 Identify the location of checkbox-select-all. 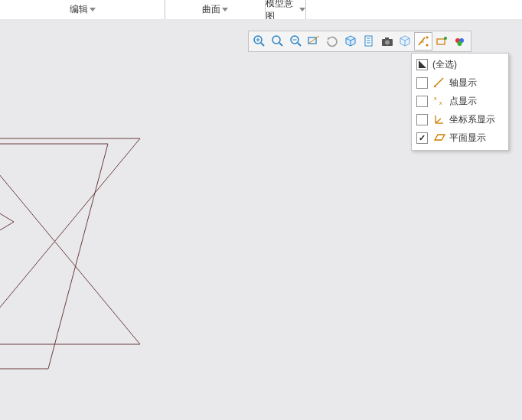
(422, 64).